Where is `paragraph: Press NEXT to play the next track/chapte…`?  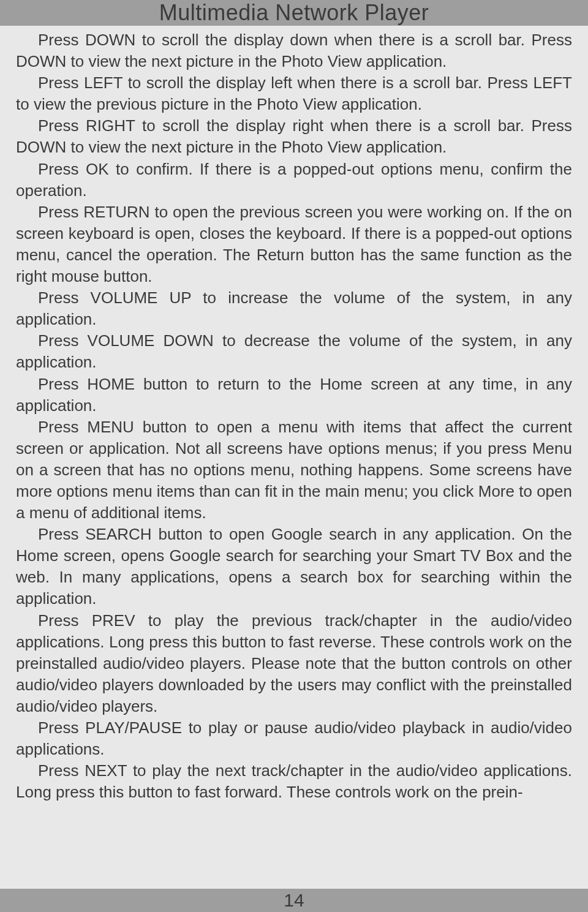
paragraph: Press NEXT to play the next track/chapte… is located at coordinates (294, 782).